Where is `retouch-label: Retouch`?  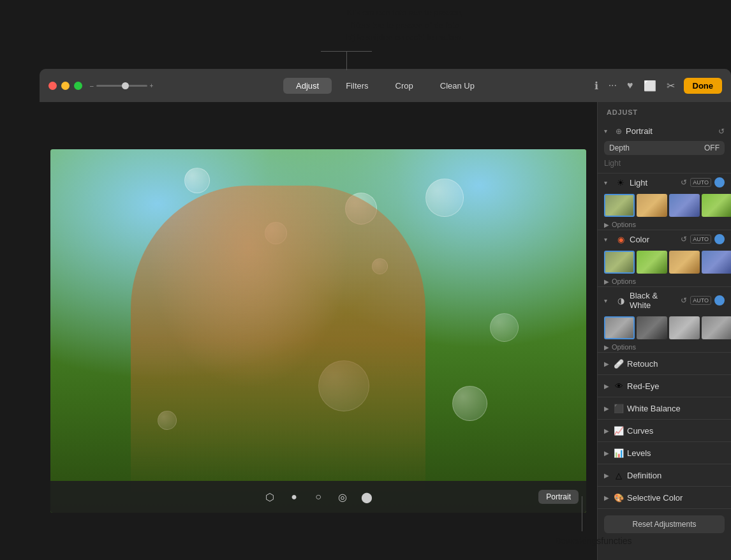
retouch-label: Retouch is located at coordinates (642, 364).